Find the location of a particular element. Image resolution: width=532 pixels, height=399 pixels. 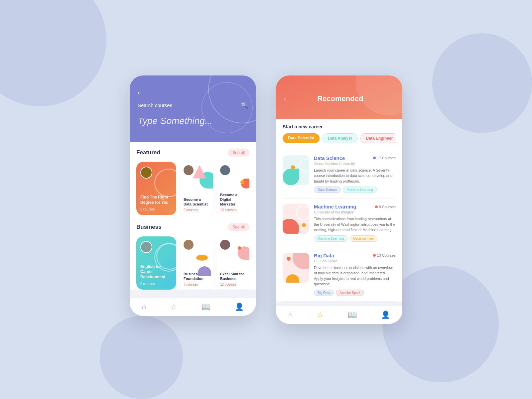

ctag-0: Machine Learning is located at coordinates (331, 239).